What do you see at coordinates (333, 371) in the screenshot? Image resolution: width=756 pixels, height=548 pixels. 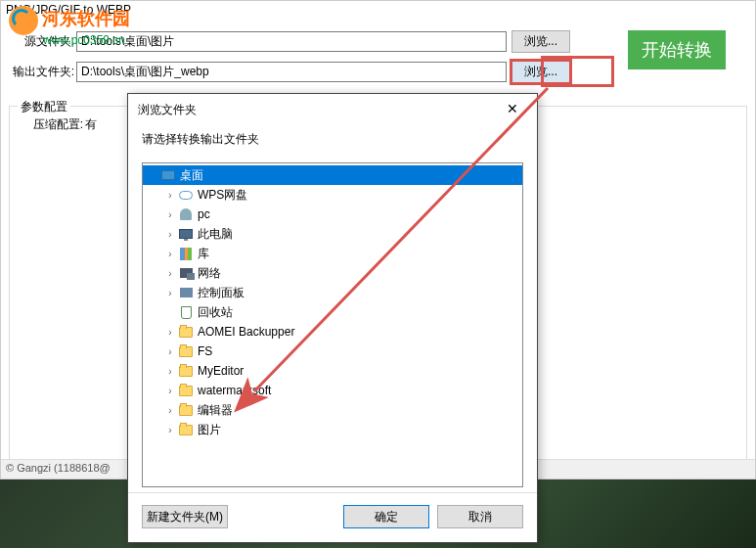 I see `tree-item: ›MyEditor` at bounding box center [333, 371].